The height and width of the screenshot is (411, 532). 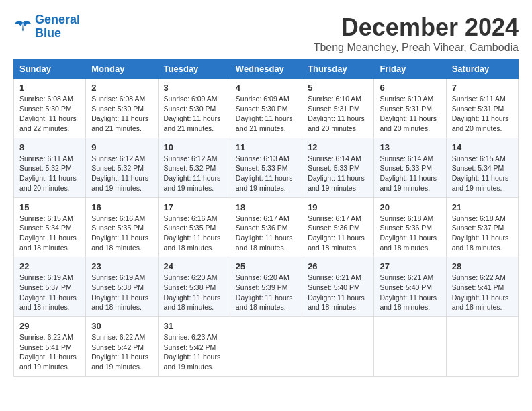 I want to click on day-info: Sunrise: 6:18 AM Sunset: 5:37 PM Dayligh…, so click(x=482, y=234).